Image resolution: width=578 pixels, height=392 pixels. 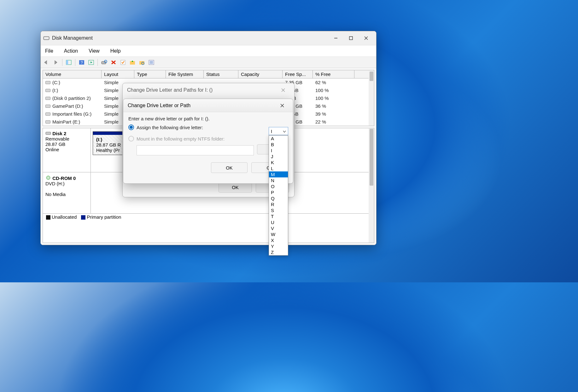 I want to click on d2-title-text: Change Drive Letter or Path, so click(x=159, y=106).